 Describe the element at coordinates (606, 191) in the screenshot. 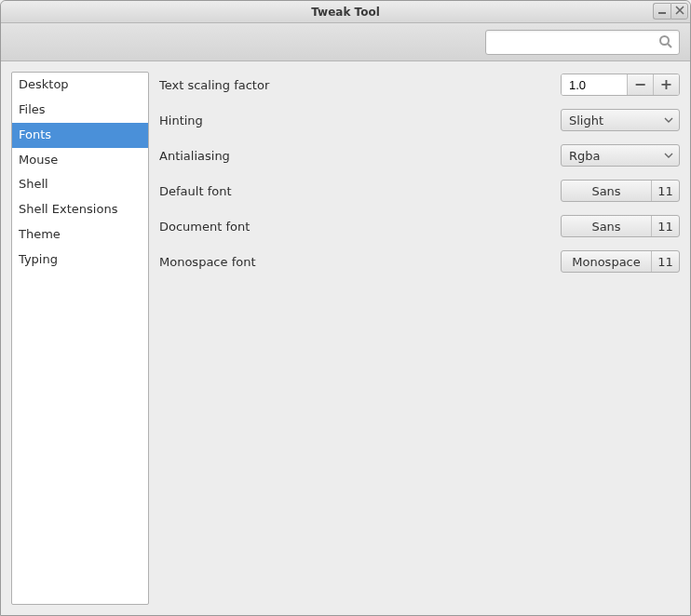

I see `default-font-family: Sans` at that location.